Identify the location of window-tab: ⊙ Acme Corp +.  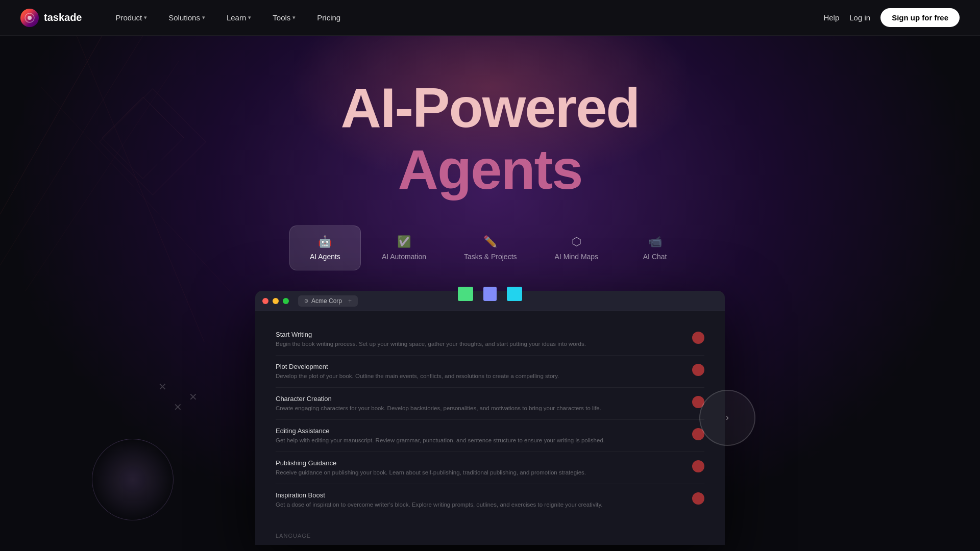
(328, 301).